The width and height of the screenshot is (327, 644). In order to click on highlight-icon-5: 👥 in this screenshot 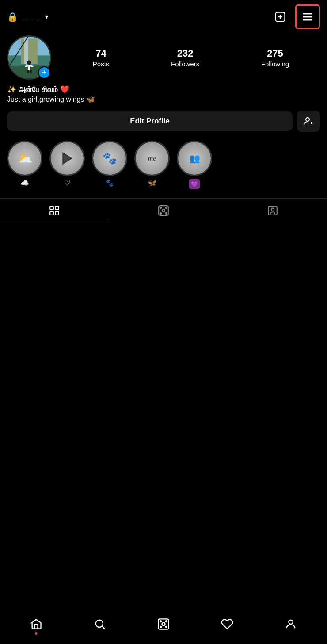, I will do `click(194, 158)`.